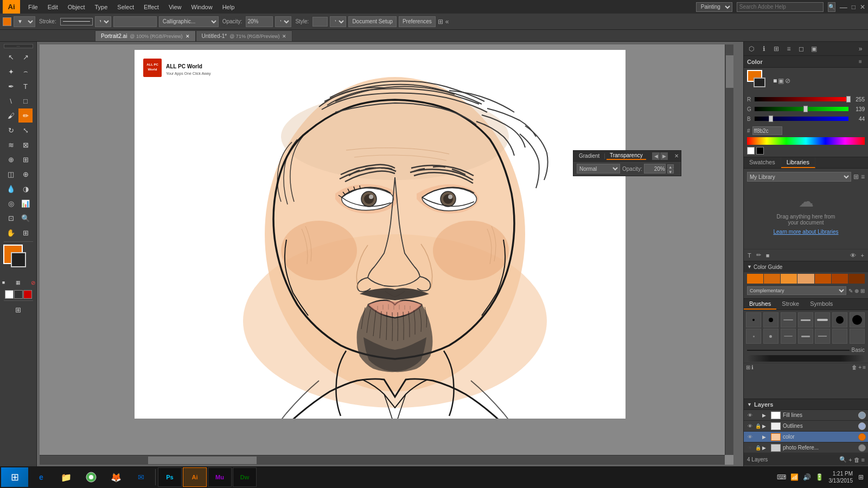 This screenshot has height=488, width=868. What do you see at coordinates (11, 130) in the screenshot?
I see `rotate-tool: ↻` at bounding box center [11, 130].